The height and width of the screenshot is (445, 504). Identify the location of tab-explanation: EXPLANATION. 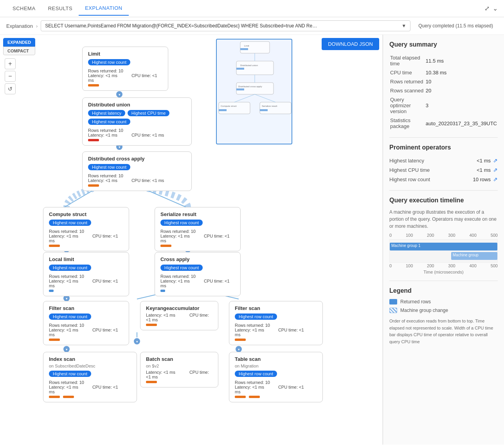
(104, 9).